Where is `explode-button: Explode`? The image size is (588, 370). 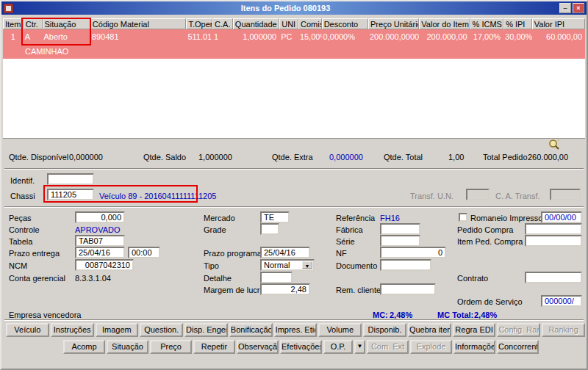 explode-button: Explode is located at coordinates (431, 347).